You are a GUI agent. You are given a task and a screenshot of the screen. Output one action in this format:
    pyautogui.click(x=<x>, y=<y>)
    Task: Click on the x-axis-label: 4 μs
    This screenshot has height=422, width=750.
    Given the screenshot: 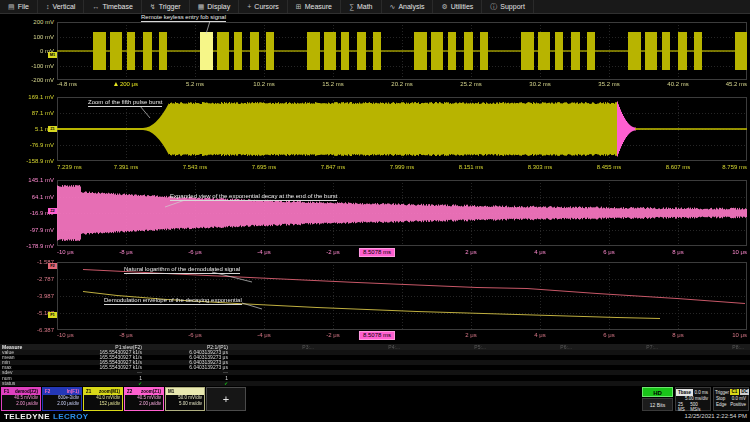 What is the action you would take?
    pyautogui.click(x=540, y=336)
    